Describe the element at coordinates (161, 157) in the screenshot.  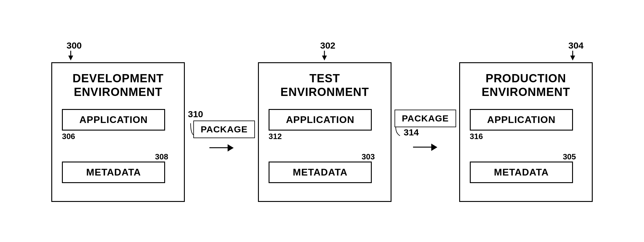
I see `dev-meta-ref: 308` at that location.